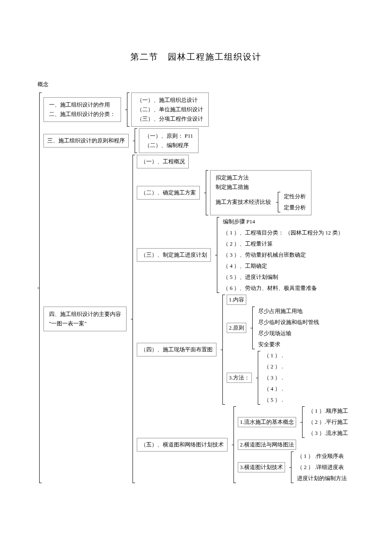 The image size is (392, 556). I want to click on brace-sec2, so click(127, 110).